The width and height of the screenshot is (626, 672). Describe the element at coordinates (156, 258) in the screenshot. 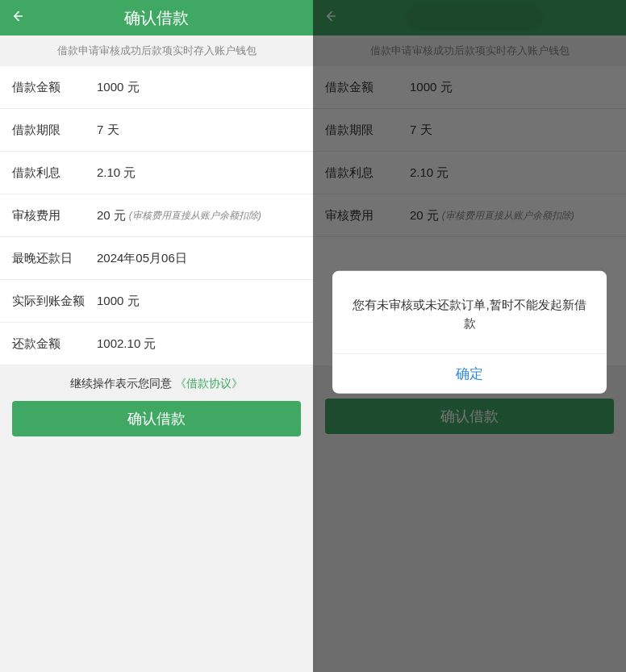

I see `row-due-date: 最晚还款日 2024年05月06日` at that location.